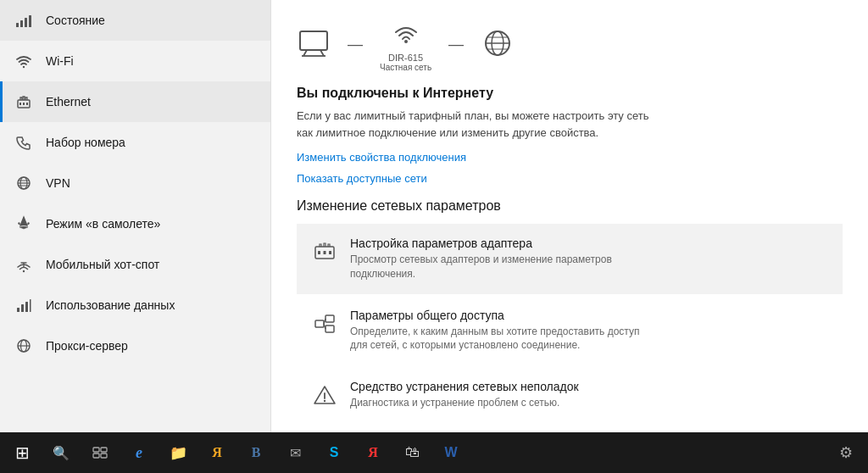 The height and width of the screenshot is (473, 868). Describe the element at coordinates (110, 305) in the screenshot. I see `sidebar-label-datausage: Использование данных` at that location.